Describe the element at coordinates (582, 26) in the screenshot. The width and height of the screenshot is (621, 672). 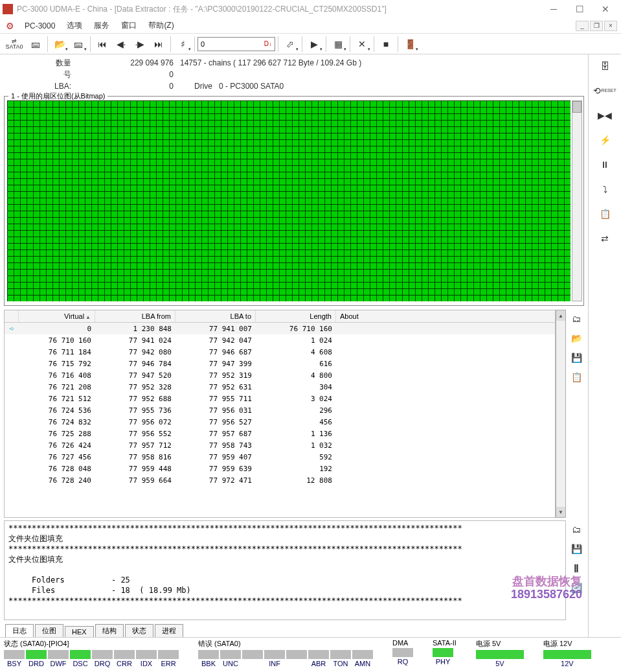
I see `mdi-minimize: _` at that location.